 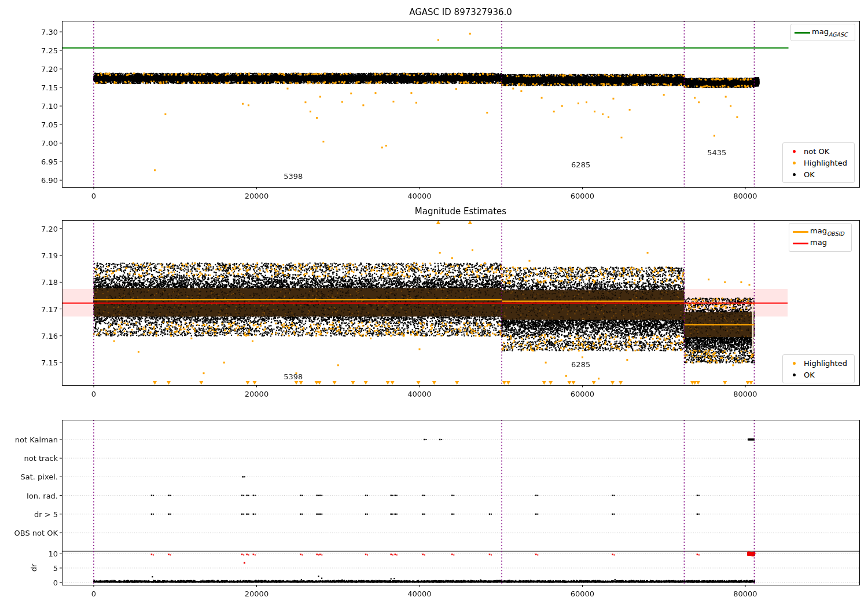 What do you see at coordinates (29, 567) in the screenshot?
I see `dr-tick-label: 5` at bounding box center [29, 567].